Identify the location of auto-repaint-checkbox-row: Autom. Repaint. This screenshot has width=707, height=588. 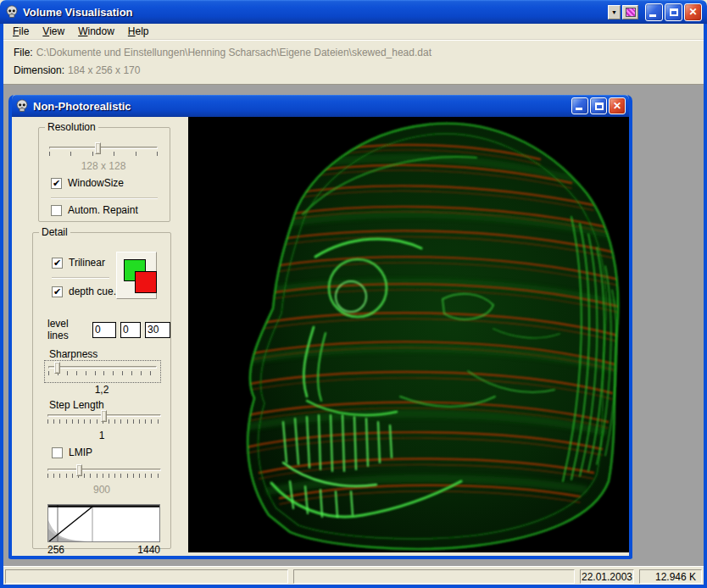
(95, 210).